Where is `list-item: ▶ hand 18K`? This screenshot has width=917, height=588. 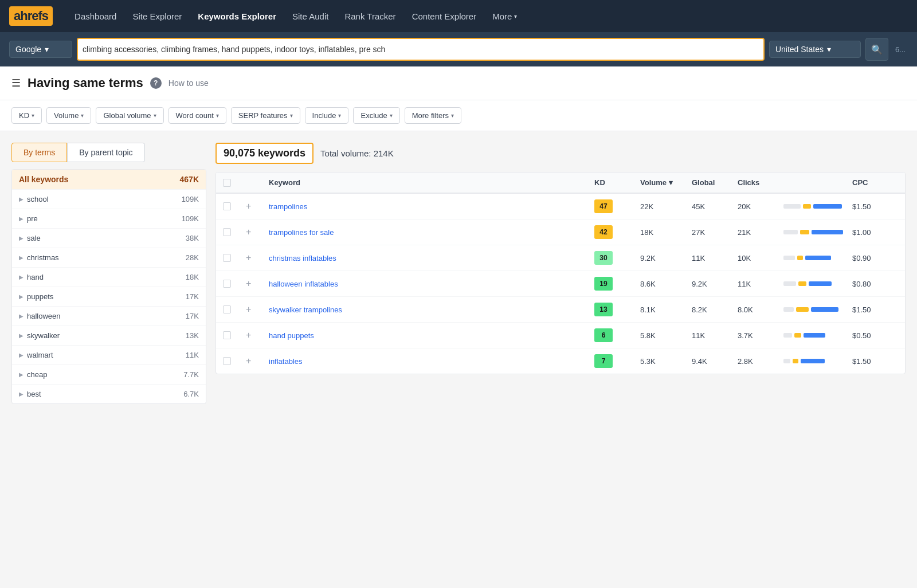 list-item: ▶ hand 18K is located at coordinates (109, 277).